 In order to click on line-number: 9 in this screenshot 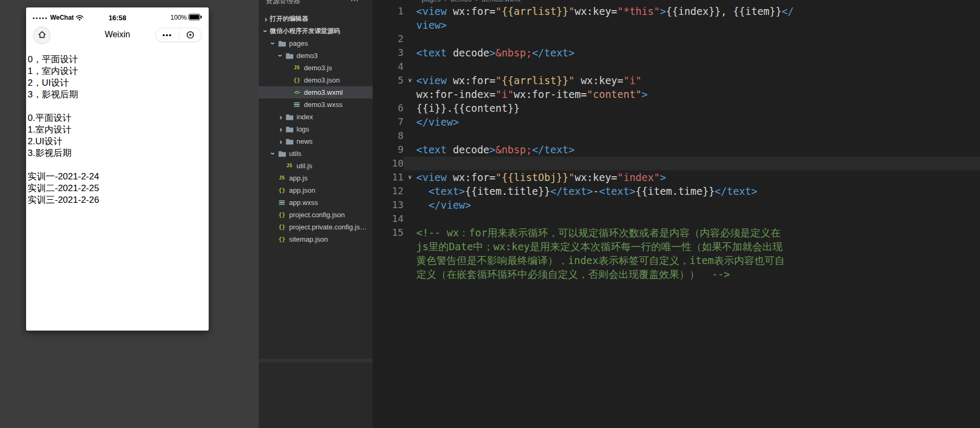, I will do `click(388, 150)`.